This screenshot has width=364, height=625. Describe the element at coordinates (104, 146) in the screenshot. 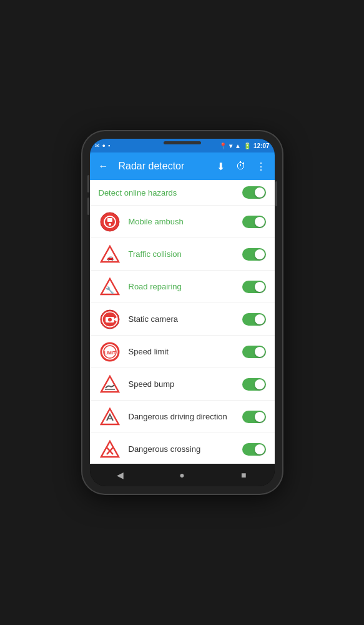

I see `sync-icon: ●` at that location.